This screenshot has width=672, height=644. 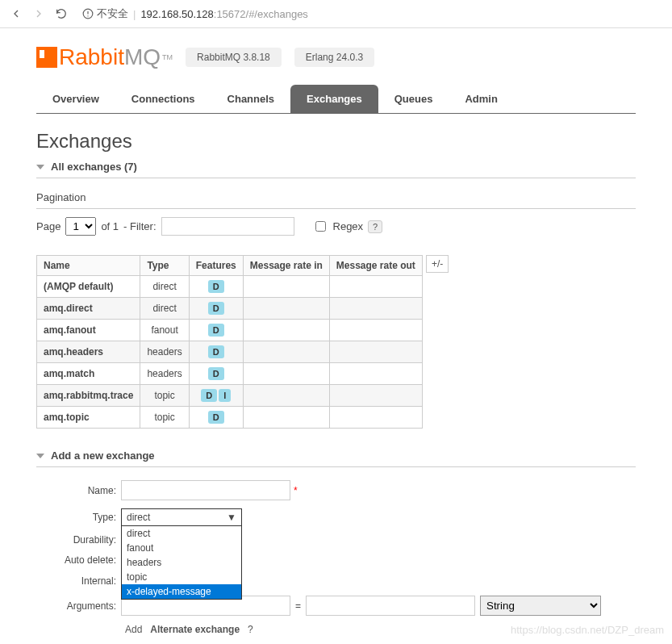 What do you see at coordinates (79, 540) in the screenshot?
I see `durability-label: Durability:` at bounding box center [79, 540].